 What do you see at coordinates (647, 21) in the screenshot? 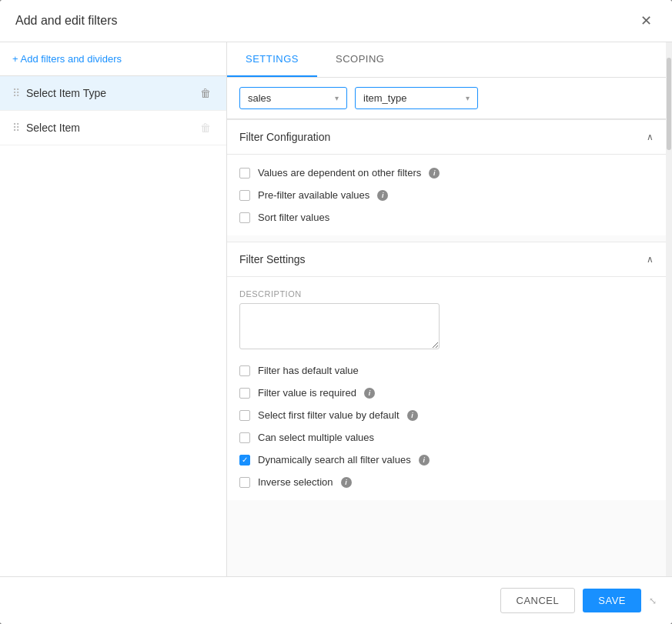
I see `close-button: ✕` at bounding box center [647, 21].